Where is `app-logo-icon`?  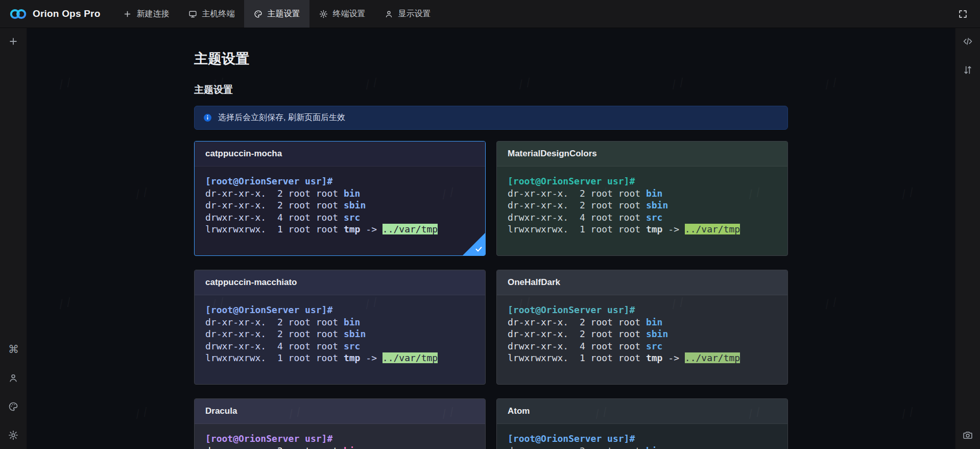 app-logo-icon is located at coordinates (18, 14).